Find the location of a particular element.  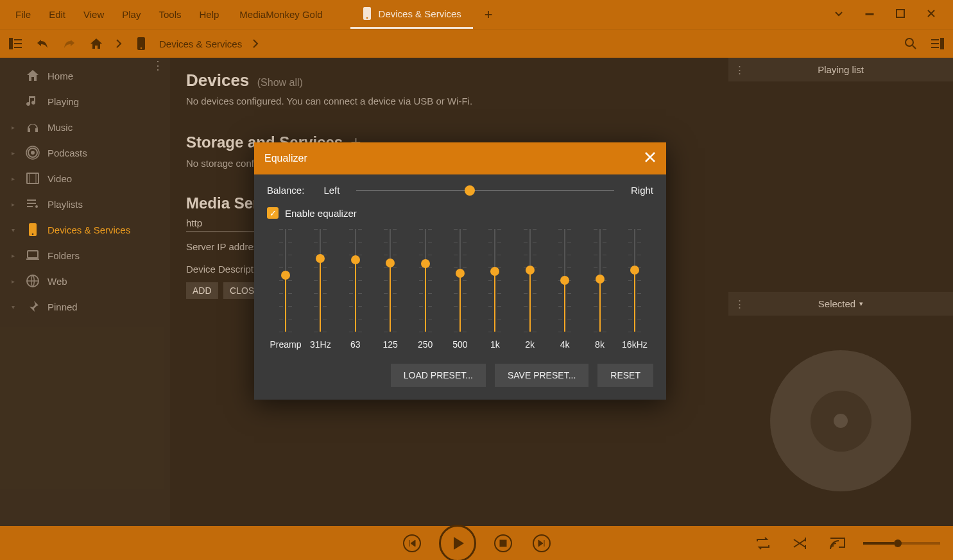

eq-slider-2k is located at coordinates (530, 280).